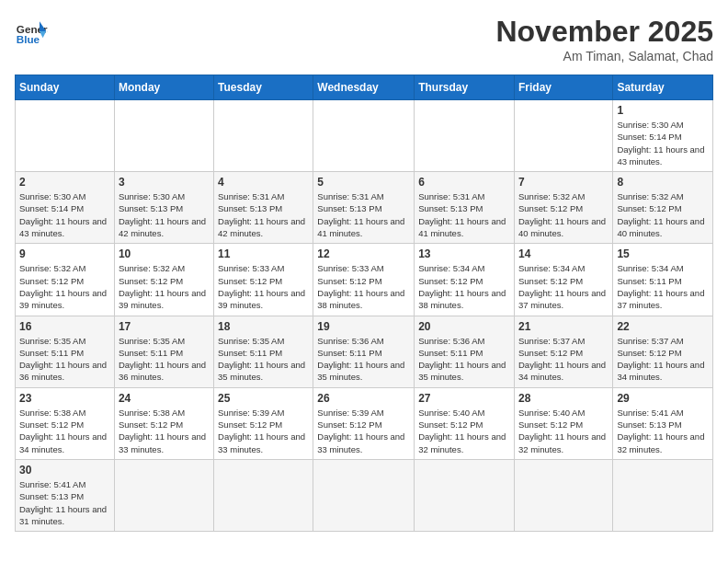 The height and width of the screenshot is (563, 728). I want to click on day-number: 2, so click(64, 182).